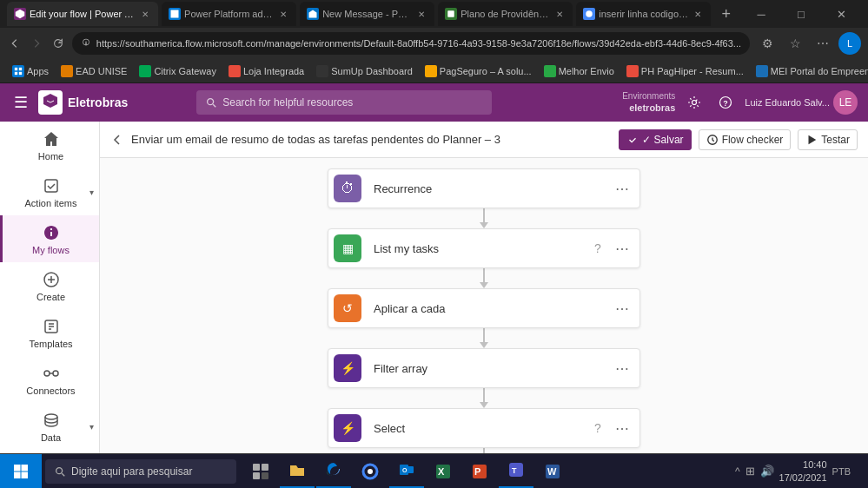 The width and height of the screenshot is (868, 488). I want to click on test-button: Testar, so click(827, 140).